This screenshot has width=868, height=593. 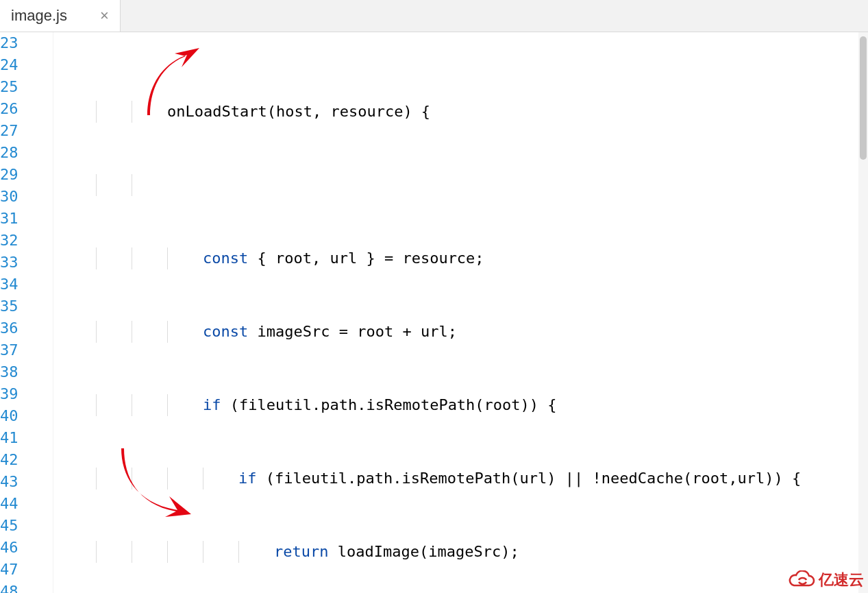 I want to click on code-line, so click(x=458, y=185).